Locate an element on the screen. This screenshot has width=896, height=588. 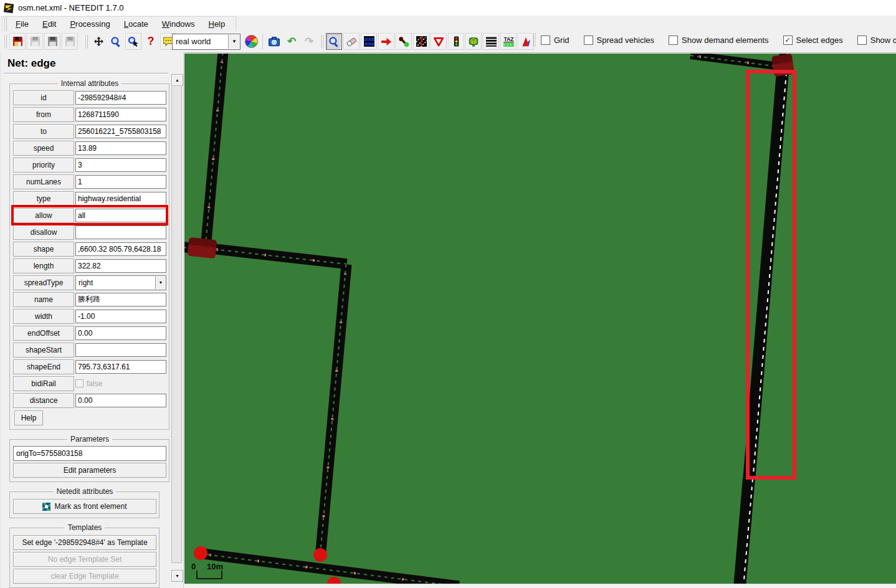
attr-key-allow: allow is located at coordinates (44, 216).